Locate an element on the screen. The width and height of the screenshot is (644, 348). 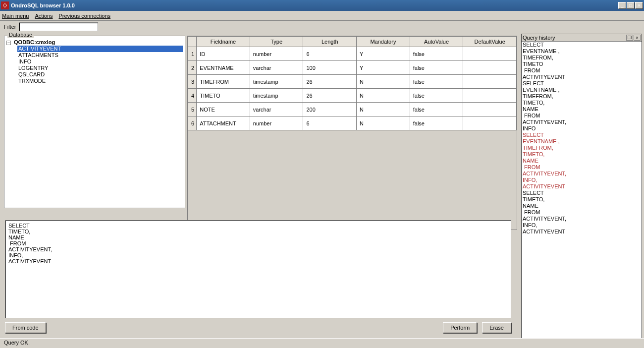
grid-header: Mandatory is located at coordinates (383, 42).